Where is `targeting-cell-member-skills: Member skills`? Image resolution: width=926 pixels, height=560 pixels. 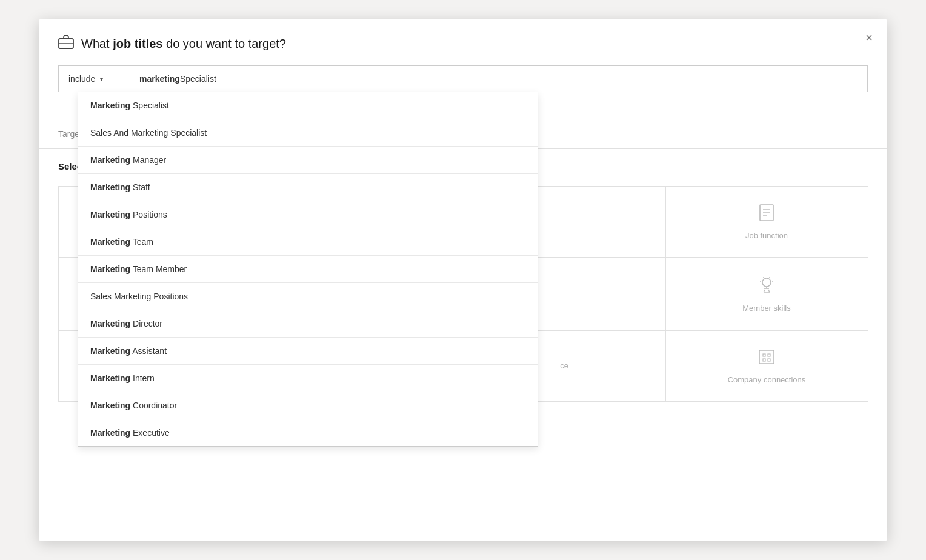 targeting-cell-member-skills: Member skills is located at coordinates (767, 294).